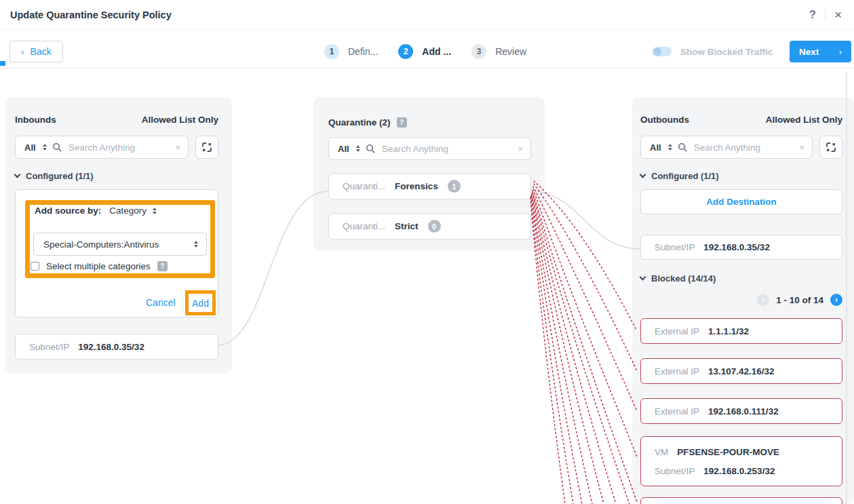 The image size is (854, 504). I want to click on outbounds-title: Outbounds, so click(665, 119).